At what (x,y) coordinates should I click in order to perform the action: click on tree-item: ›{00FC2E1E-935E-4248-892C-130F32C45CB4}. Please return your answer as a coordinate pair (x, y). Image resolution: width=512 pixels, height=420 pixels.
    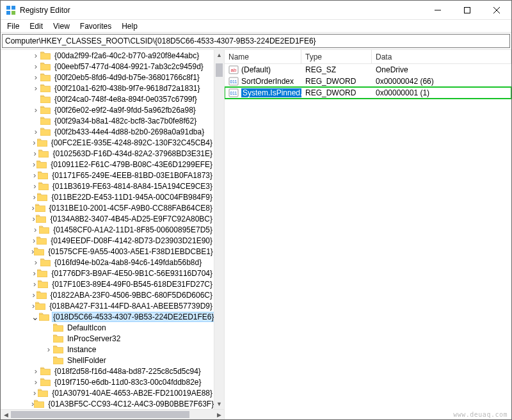
    Looking at the image, I should click on (108, 142).